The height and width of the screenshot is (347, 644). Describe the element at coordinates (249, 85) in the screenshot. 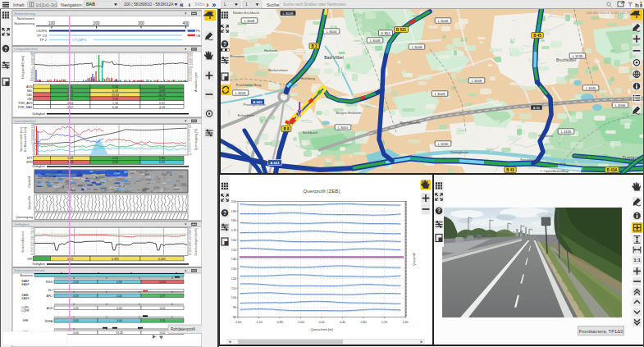

I see `svg-text: Frankfurter Berg` at that location.